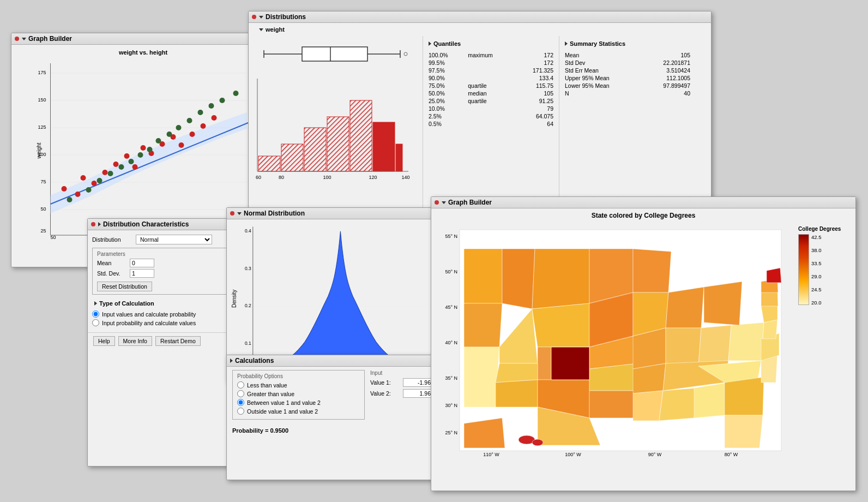 Image resolution: width=868 pixels, height=502 pixels. What do you see at coordinates (491, 116) in the screenshot?
I see `table-row: 2.5%64.075` at bounding box center [491, 116].